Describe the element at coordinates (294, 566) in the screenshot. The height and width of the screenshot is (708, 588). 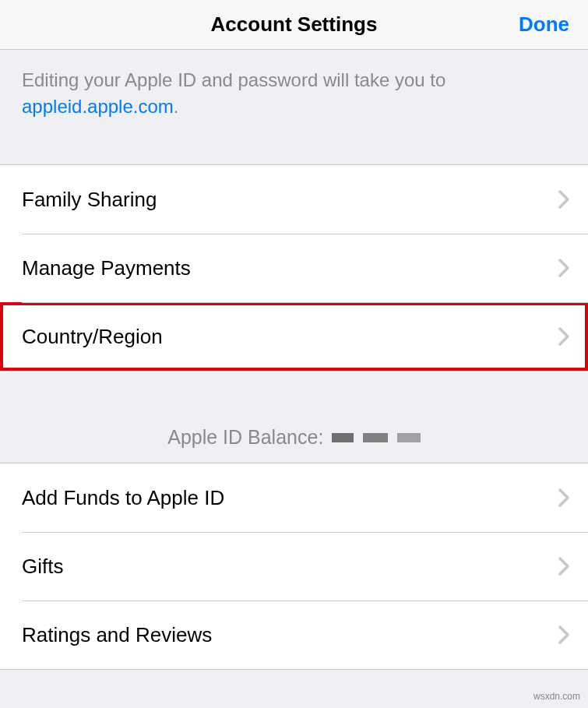
I see `gifts-row: Gifts` at that location.